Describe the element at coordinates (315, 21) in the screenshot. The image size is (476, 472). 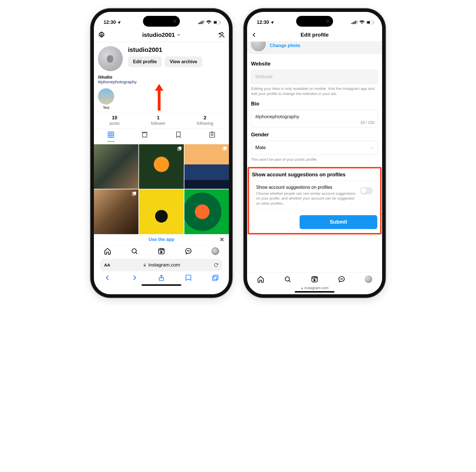
I see `dynamic-island` at that location.